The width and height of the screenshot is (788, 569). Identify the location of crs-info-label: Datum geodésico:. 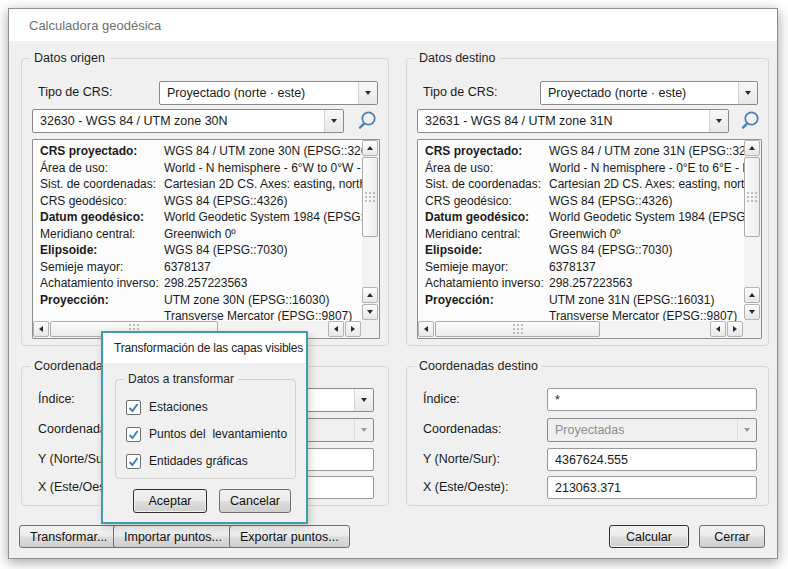
(102, 218).